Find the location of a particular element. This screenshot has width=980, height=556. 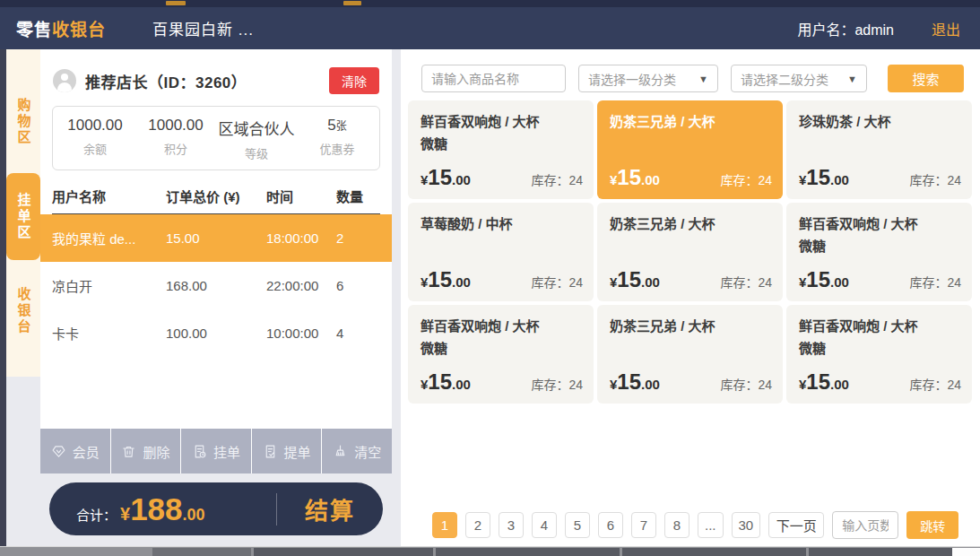

stat-coupons: 5张 优惠券 is located at coordinates (337, 139).